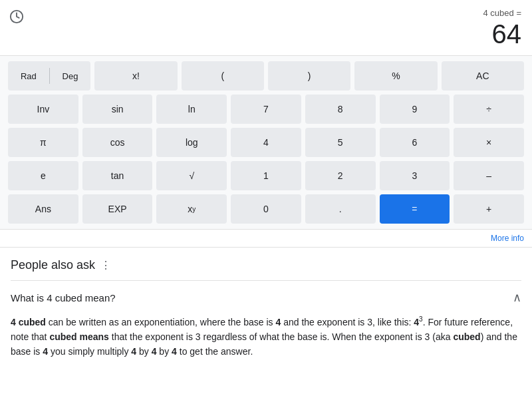 Image resolution: width=532 pixels, height=396 pixels. I want to click on calc-row-3: π cos log 4 5 6 ×, so click(266, 142).